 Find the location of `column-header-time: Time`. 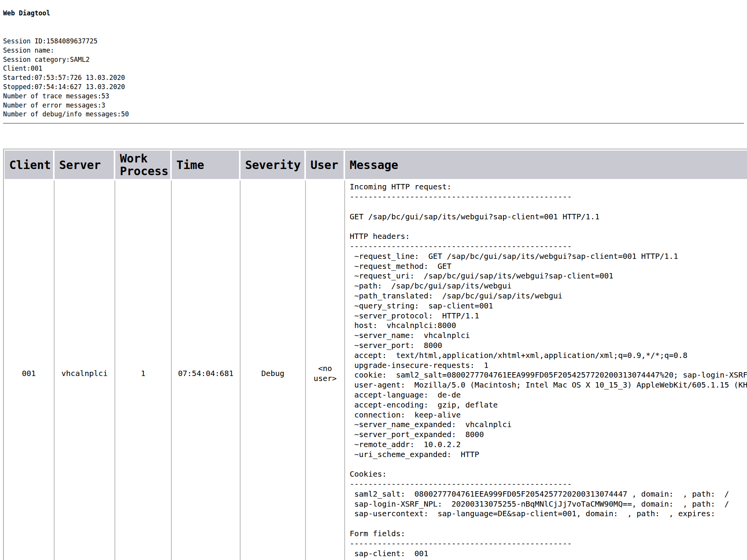

column-header-time: Time is located at coordinates (205, 165).